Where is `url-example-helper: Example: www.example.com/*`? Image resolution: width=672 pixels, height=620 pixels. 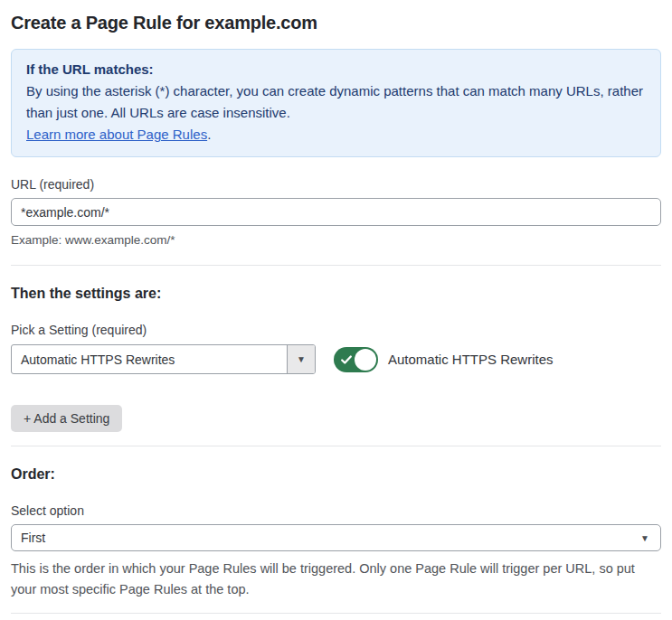
url-example-helper: Example: www.example.com/* is located at coordinates (336, 240).